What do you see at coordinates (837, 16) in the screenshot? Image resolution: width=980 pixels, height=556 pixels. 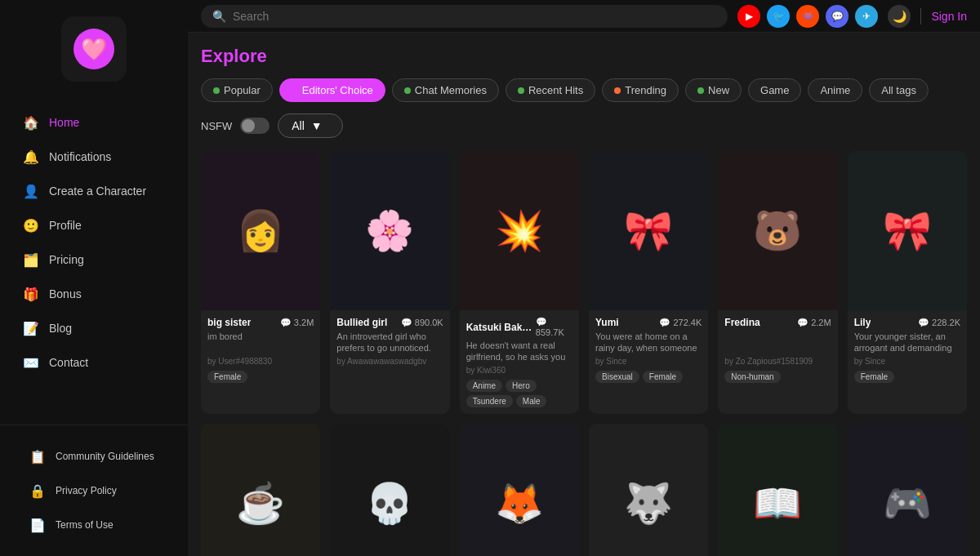 I see `discord-button: 💬` at bounding box center [837, 16].